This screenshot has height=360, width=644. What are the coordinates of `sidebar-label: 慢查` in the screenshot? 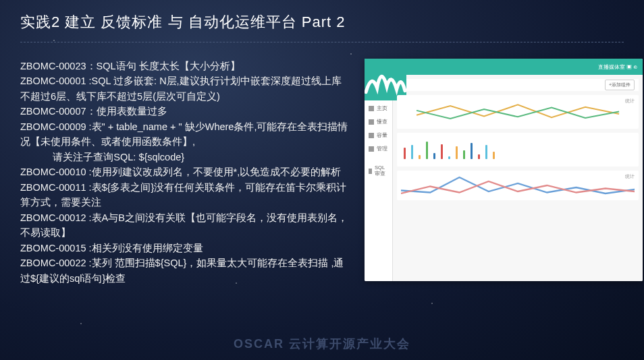 It's located at (382, 122).